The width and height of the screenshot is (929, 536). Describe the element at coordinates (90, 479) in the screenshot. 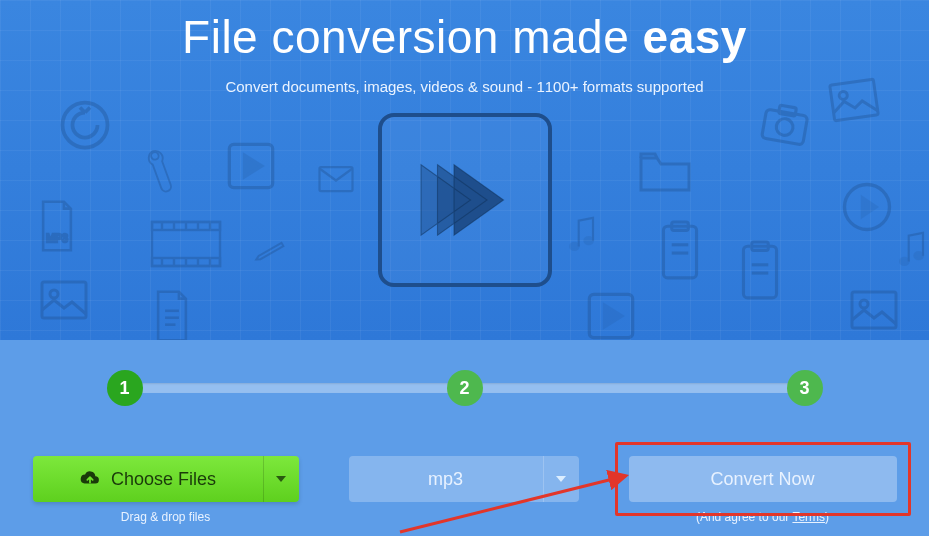

I see `cloud-upload-icon` at that location.